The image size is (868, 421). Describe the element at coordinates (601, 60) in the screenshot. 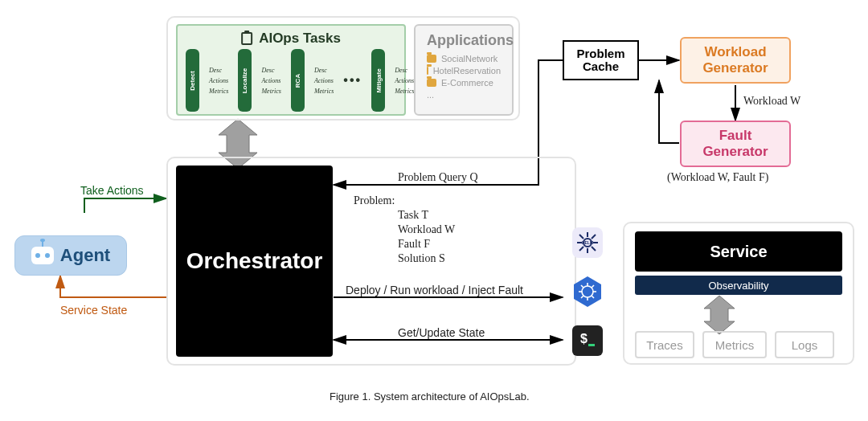

I see `problem-cache-box: Problem Cache` at that location.